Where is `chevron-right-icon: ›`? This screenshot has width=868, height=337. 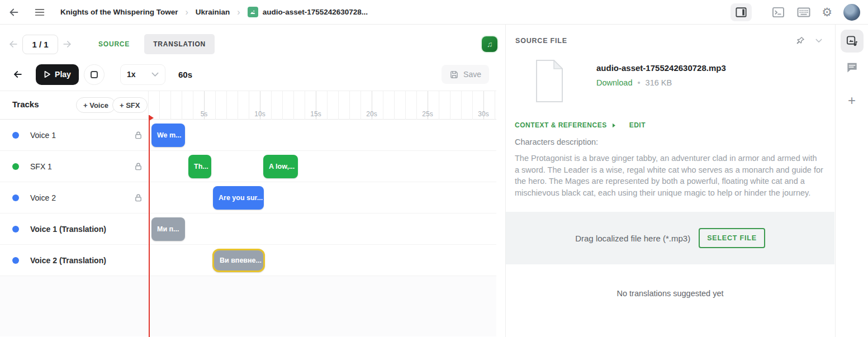
chevron-right-icon: › is located at coordinates (238, 12).